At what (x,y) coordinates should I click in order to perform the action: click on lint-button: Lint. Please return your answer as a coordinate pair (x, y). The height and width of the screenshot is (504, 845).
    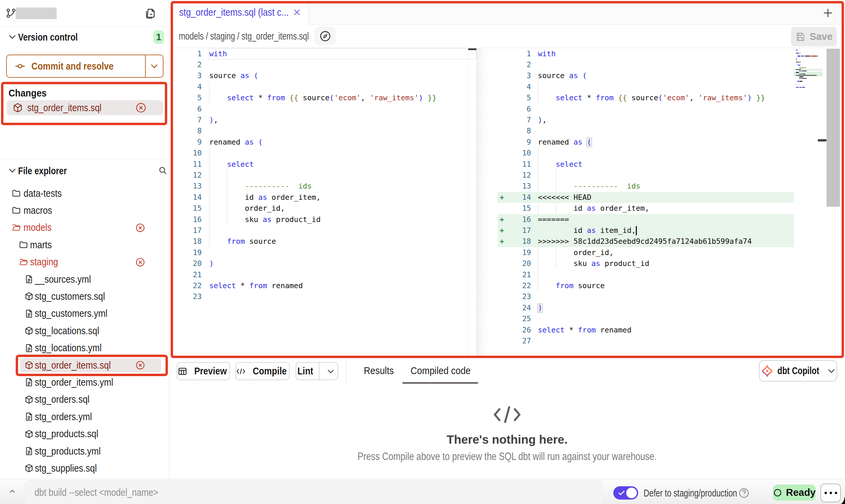
    Looking at the image, I should click on (317, 371).